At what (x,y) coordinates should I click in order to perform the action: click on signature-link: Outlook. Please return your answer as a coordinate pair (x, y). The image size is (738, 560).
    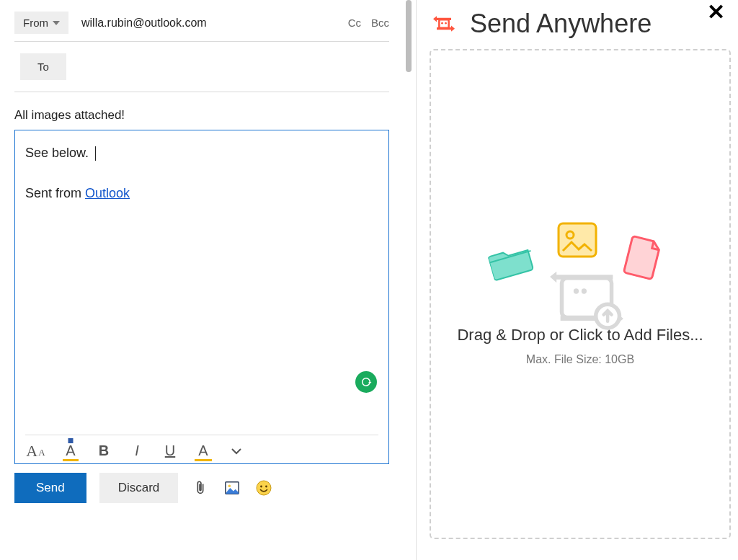
    Looking at the image, I should click on (107, 193).